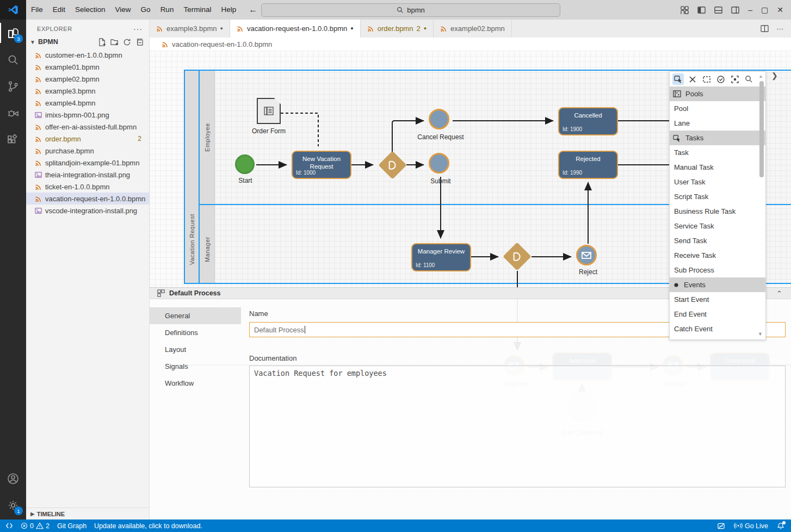 This screenshot has width=791, height=532. What do you see at coordinates (88, 514) in the screenshot?
I see `timeline-section: ▶ TIMELINE` at bounding box center [88, 514].